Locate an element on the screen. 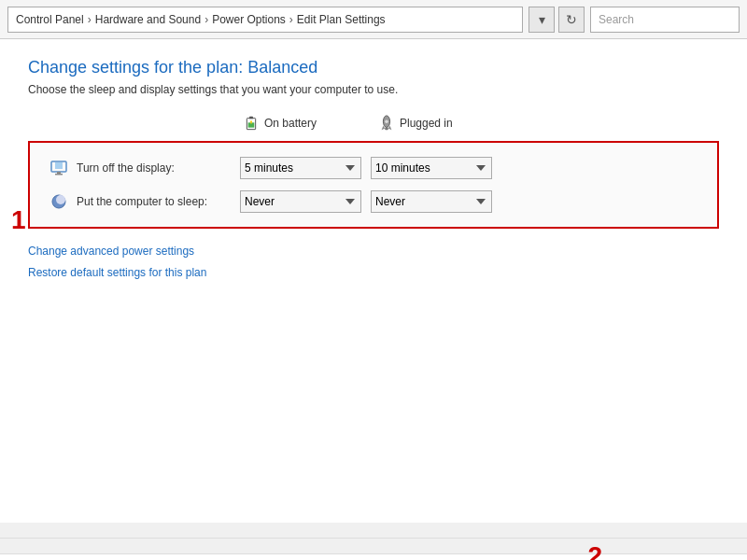 The image size is (747, 560). sleep-label: Put the computer to sleep: is located at coordinates (159, 202).